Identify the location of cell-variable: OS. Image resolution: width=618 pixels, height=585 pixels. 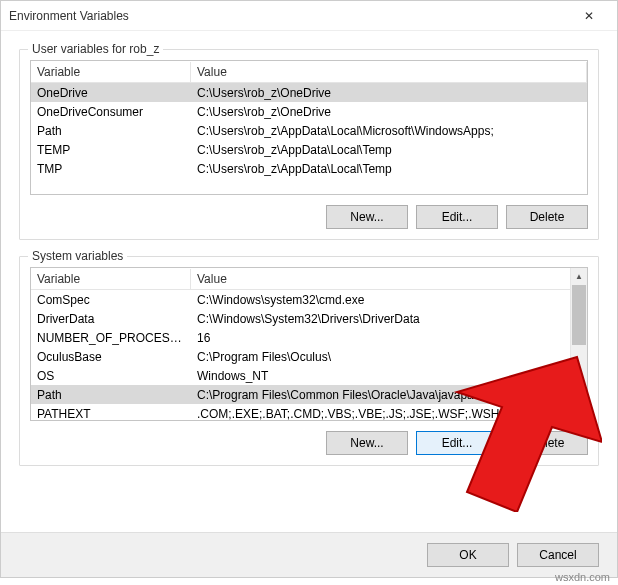
(111, 376).